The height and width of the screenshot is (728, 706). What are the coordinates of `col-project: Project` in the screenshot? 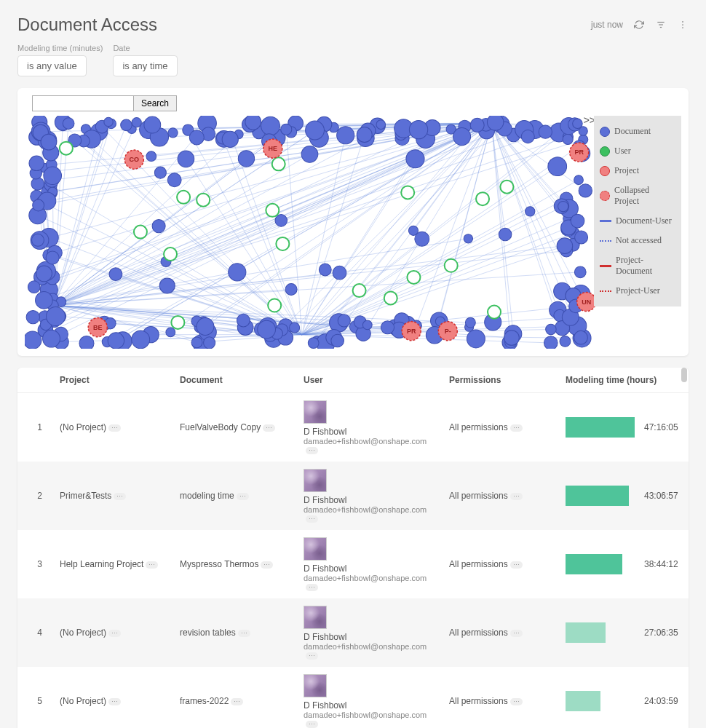 It's located at (111, 380).